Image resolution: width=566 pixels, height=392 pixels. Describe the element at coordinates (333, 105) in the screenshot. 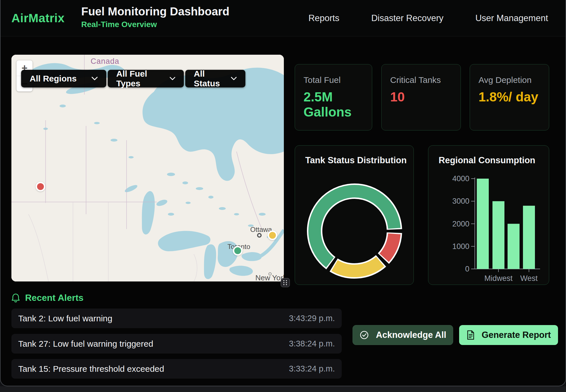

I see `stat-value-total-fuel: 2.5M Gallons` at that location.